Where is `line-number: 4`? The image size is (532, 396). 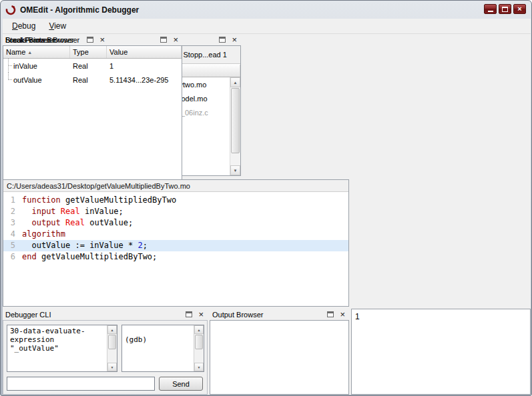 line-number: 4 is located at coordinates (9, 235).